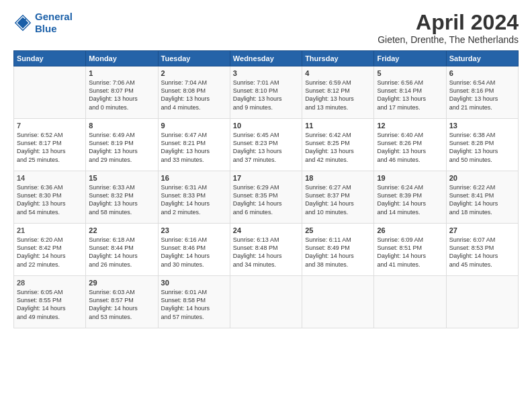 This screenshot has height=411, width=532. I want to click on calendar-header: Sunday Monday Tuesday Wednesday Thursday…, so click(266, 59).